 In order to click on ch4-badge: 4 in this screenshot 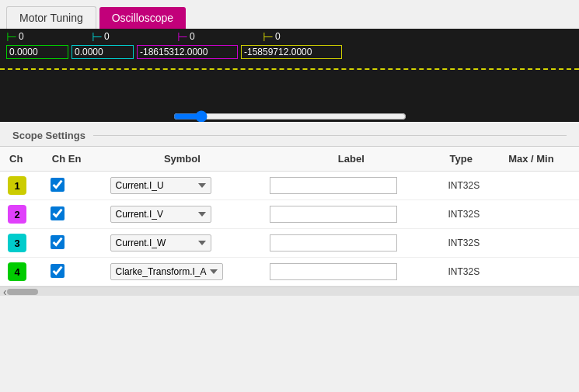, I will do `click(17, 272)`.